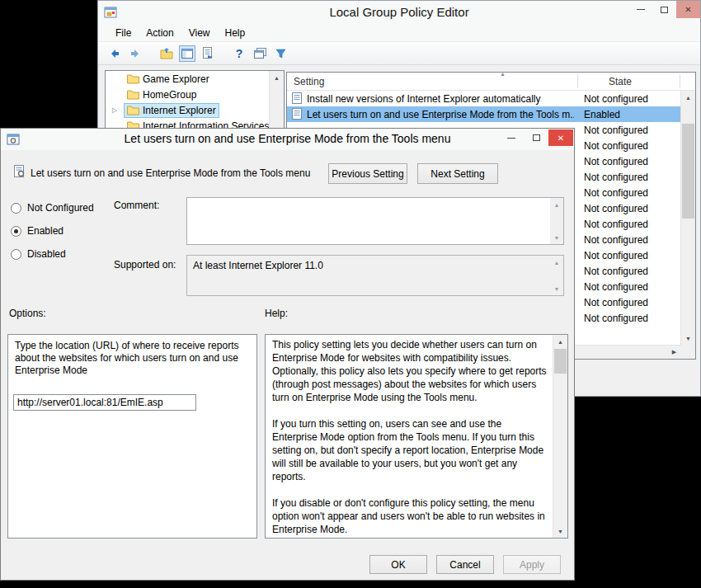 This screenshot has width=701, height=588. Describe the element at coordinates (602, 115) in the screenshot. I see `state-cell: Enabled` at that location.